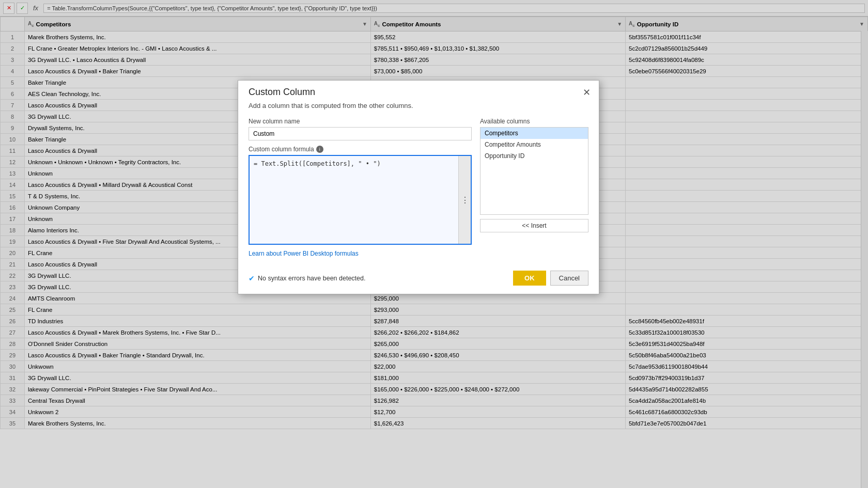  What do you see at coordinates (360, 134) in the screenshot?
I see `new-col-name-input` at bounding box center [360, 134].